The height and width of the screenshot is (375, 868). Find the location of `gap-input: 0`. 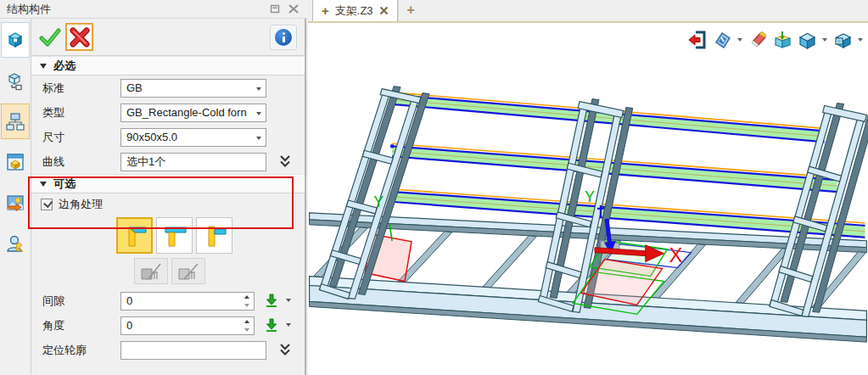

gap-input: 0 is located at coordinates (188, 301).